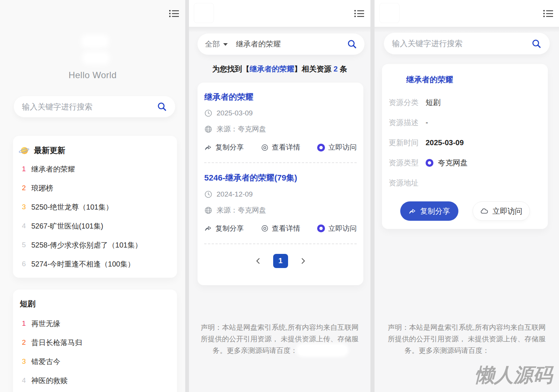 Image resolution: width=559 pixels, height=392 pixels. Describe the element at coordinates (95, 207) in the screenshot. I see `list-item: 35250-绝世龙尊（101集）` at that location.